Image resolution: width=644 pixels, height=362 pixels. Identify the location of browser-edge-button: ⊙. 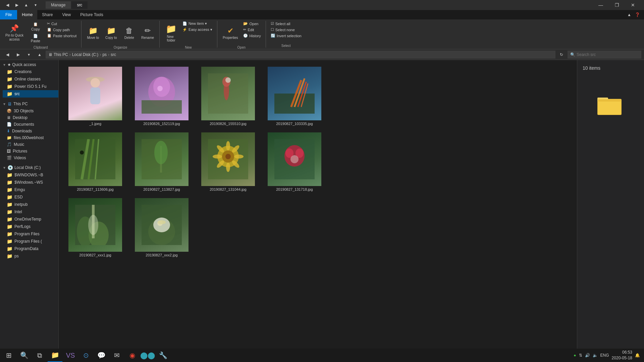
(86, 355).